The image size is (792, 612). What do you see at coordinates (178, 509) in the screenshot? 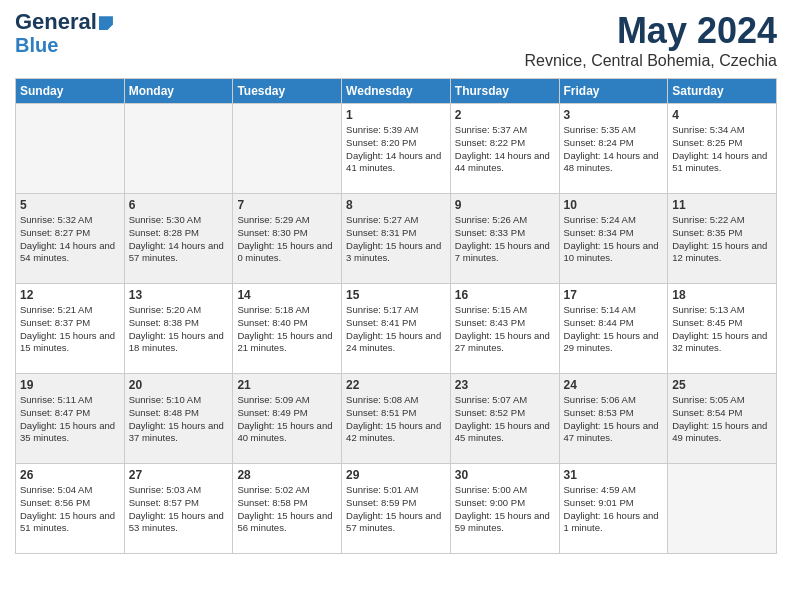
I see `day-cell: 27Sunrise: 5:03 AMSunset: 8:57 PMDayligh…` at bounding box center [178, 509].